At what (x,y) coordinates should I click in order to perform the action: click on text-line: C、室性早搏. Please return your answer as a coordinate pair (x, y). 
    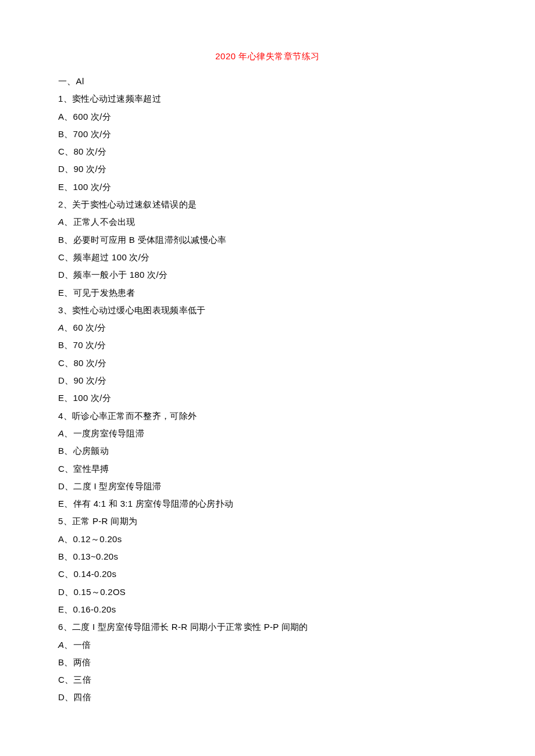
    Looking at the image, I should click on (268, 469).